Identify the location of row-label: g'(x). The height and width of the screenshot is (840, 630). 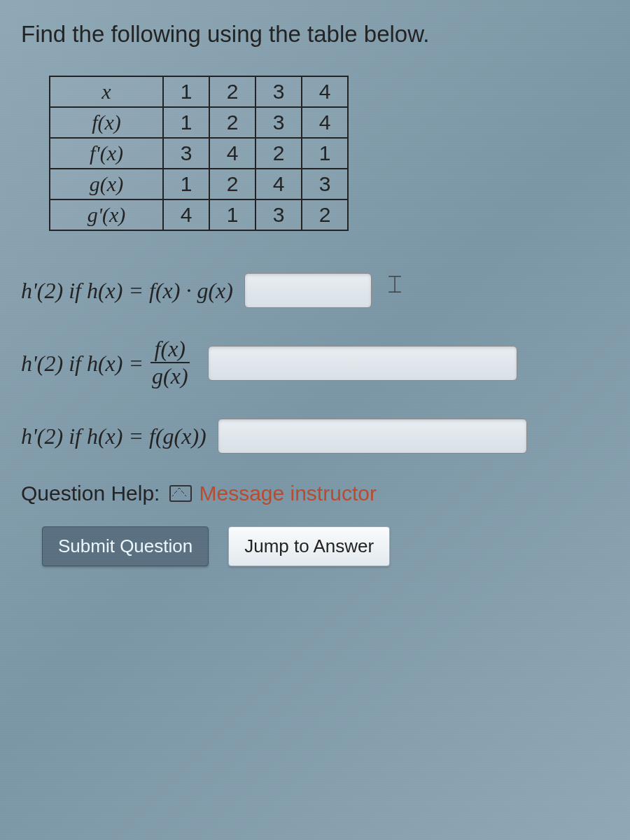
(106, 214).